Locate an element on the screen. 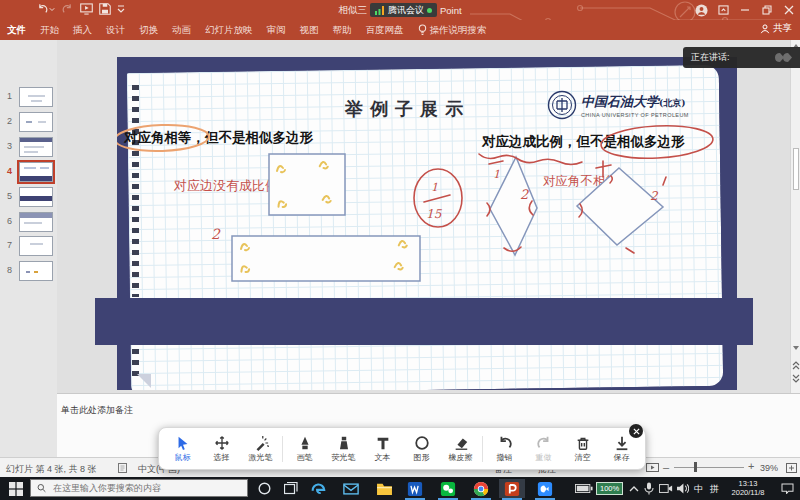 The image size is (800, 500). camera-icon is located at coordinates (666, 488).